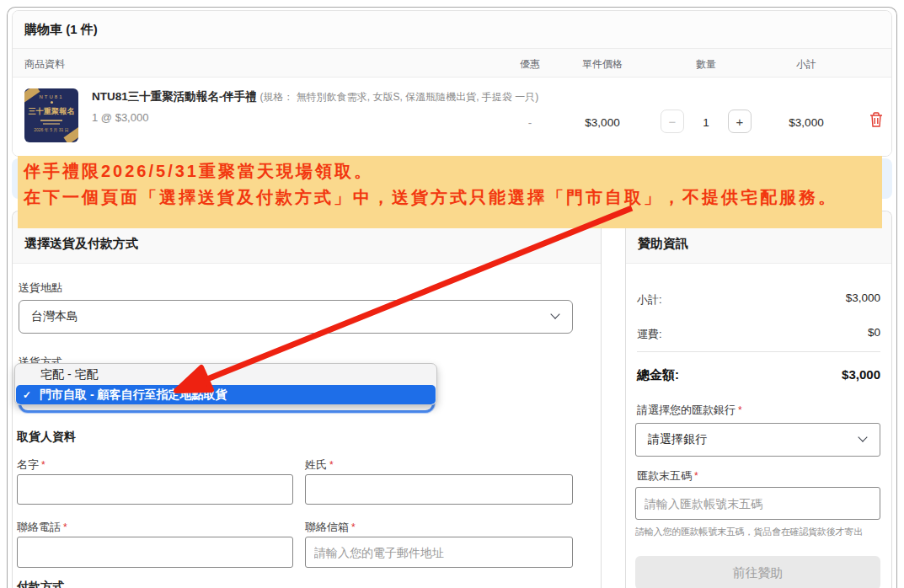 The width and height of the screenshot is (904, 588). What do you see at coordinates (749, 532) in the screenshot?
I see `code-hint: 請輸入您的匯款帳號末五碼，貨品會在確認貨款後才寄出` at bounding box center [749, 532].